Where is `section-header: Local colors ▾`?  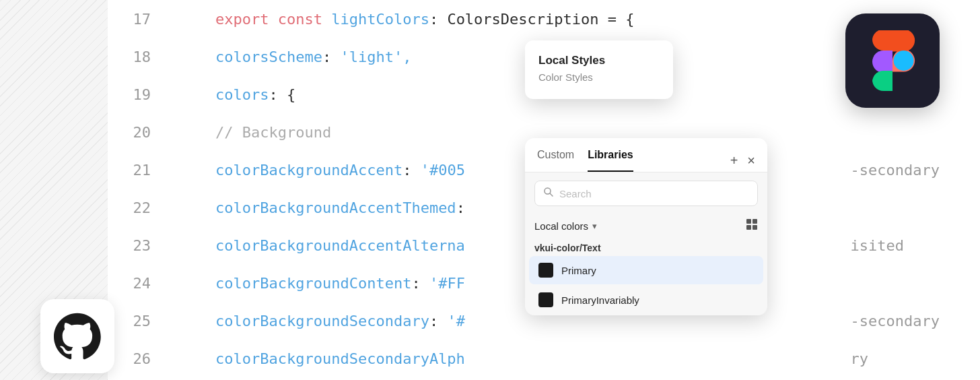 section-header: Local colors ▾ is located at coordinates (646, 226).